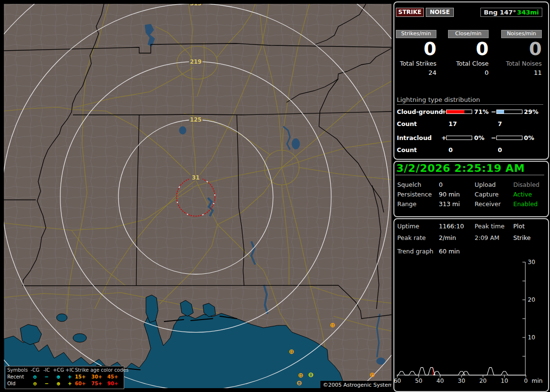 The height and width of the screenshot is (392, 550). What do you see at coordinates (416, 72) in the screenshot?
I see `total-strikes-value: 24` at bounding box center [416, 72].